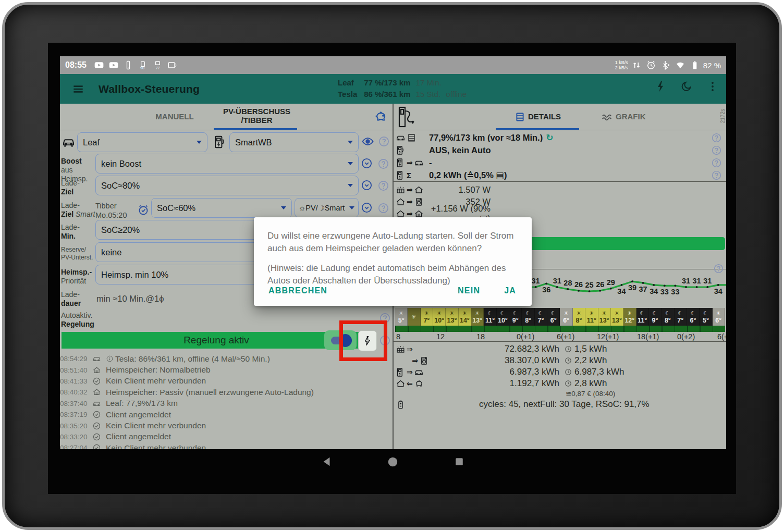 This screenshot has height=532, width=784. I want to click on piggy-bank-icon, so click(381, 117).